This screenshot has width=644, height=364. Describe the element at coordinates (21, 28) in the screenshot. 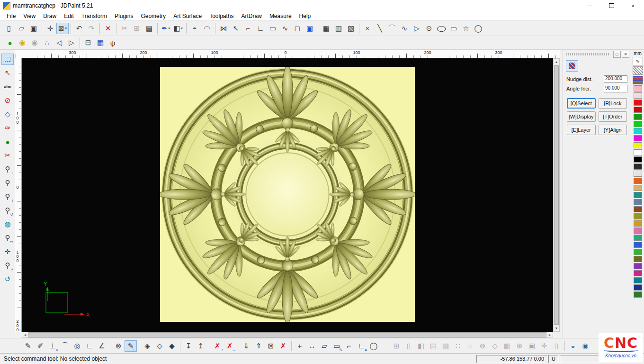

I see `open-icon: ▱` at that location.